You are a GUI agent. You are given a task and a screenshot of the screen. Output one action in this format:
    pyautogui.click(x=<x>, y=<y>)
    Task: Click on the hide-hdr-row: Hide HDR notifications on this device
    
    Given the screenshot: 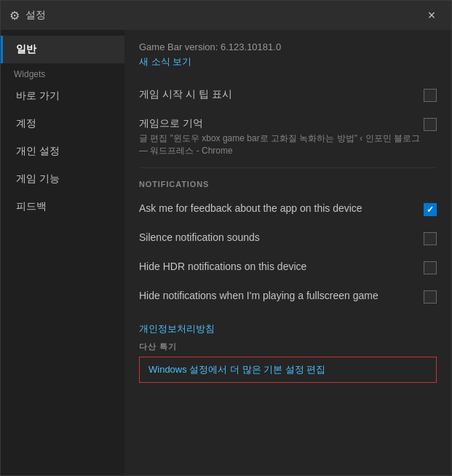 What is the action you would take?
    pyautogui.click(x=288, y=267)
    